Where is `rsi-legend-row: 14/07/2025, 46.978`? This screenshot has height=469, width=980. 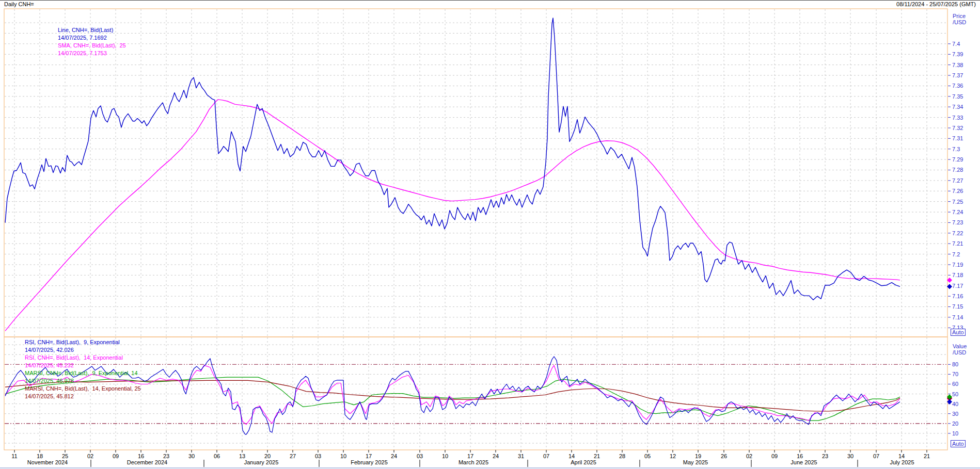 rsi-legend-row: 14/07/2025, 46.978 is located at coordinates (83, 381).